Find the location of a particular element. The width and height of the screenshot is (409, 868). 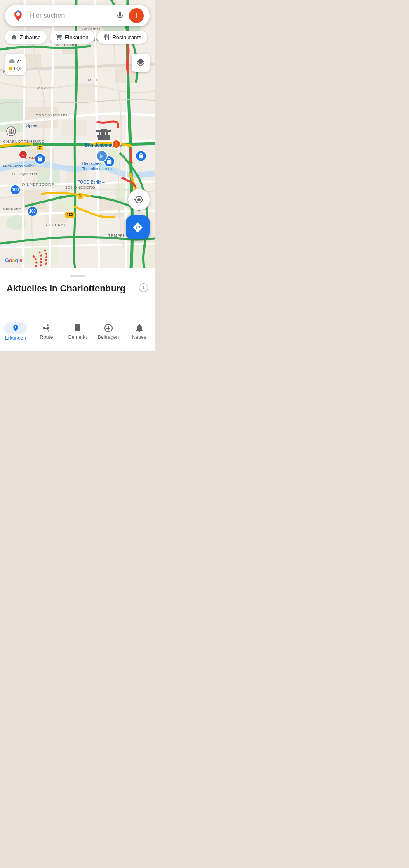

contribute-label: Beitragen is located at coordinates (108, 337).